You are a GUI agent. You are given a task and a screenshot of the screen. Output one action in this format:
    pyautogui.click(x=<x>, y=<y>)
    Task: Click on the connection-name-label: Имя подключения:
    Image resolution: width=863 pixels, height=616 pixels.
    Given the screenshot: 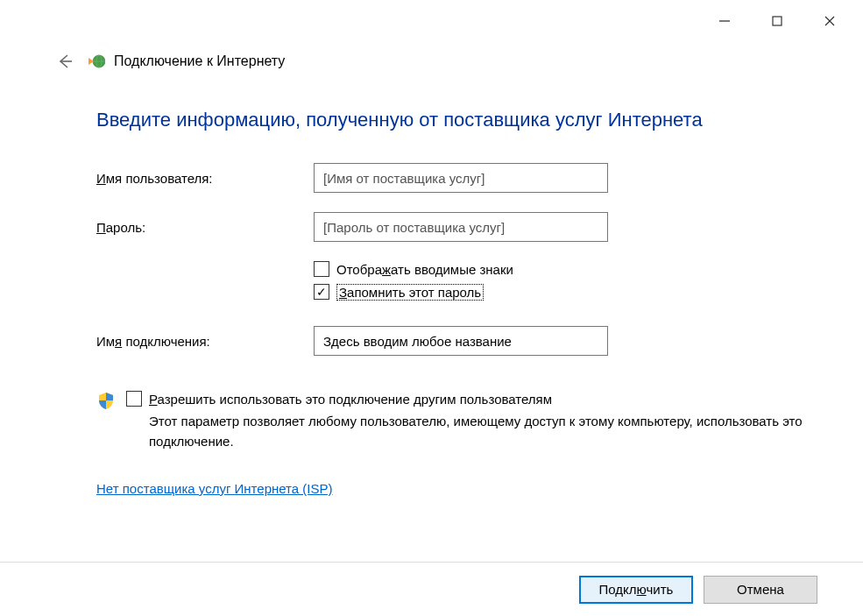 What is the action you would take?
    pyautogui.click(x=205, y=342)
    